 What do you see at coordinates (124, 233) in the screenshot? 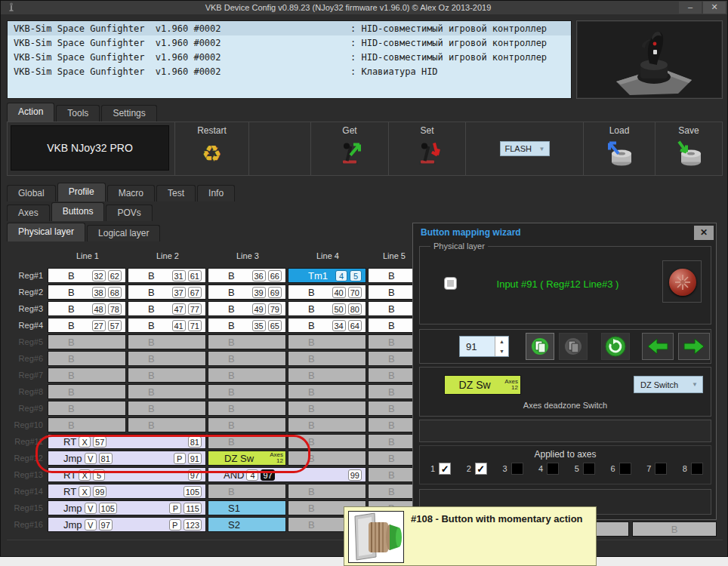
I see `tab-logical-layer: Logical layer` at bounding box center [124, 233].